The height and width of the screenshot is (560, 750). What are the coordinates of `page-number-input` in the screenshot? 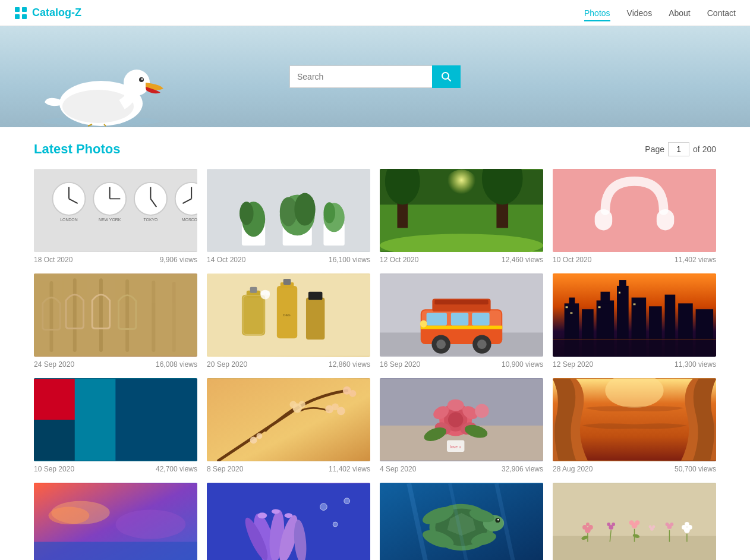 It's located at (679, 149).